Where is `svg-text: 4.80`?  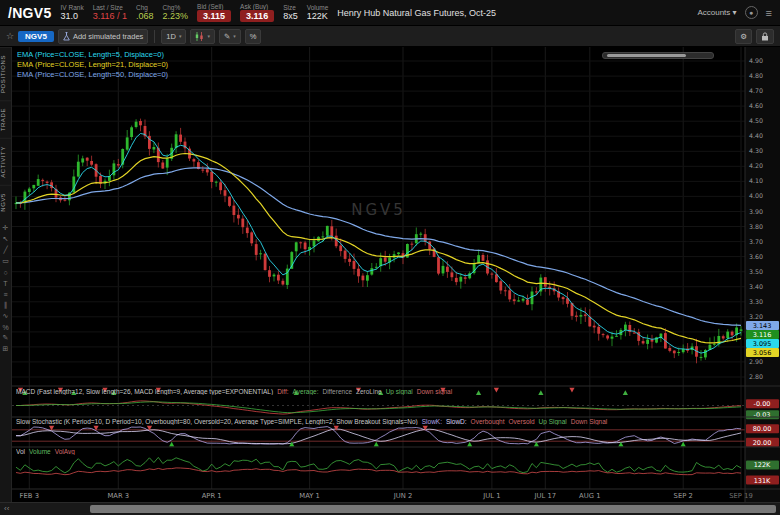 svg-text: 4.80 is located at coordinates (756, 76).